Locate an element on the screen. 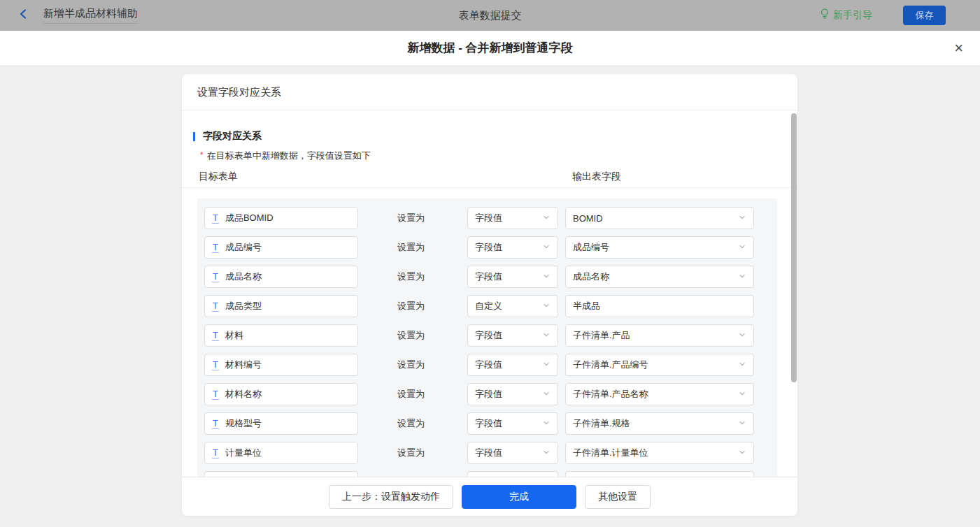  target-field-label: 成品类型 is located at coordinates (243, 306).